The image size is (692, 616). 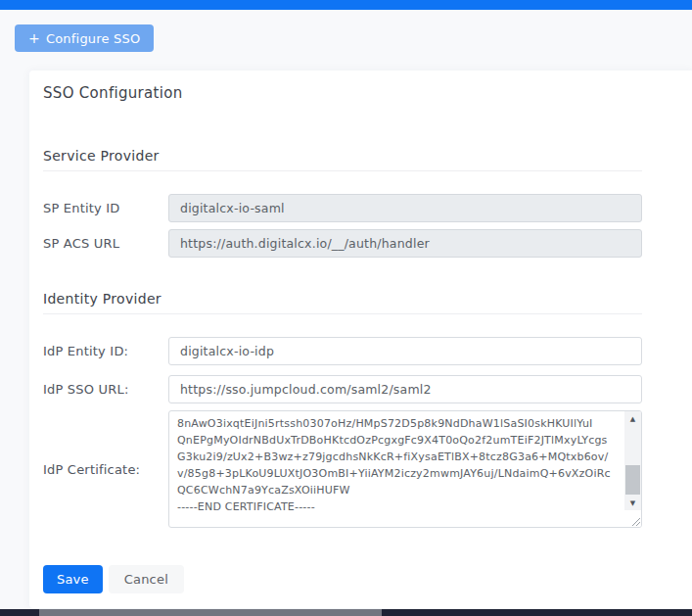 I want to click on idp-entity-id-row: IdP Entity ID:, so click(x=343, y=351).